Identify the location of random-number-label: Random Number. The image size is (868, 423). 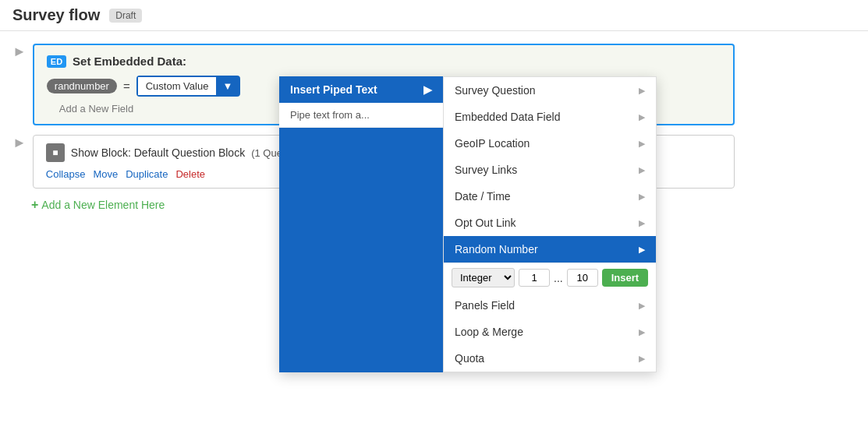
(496, 249).